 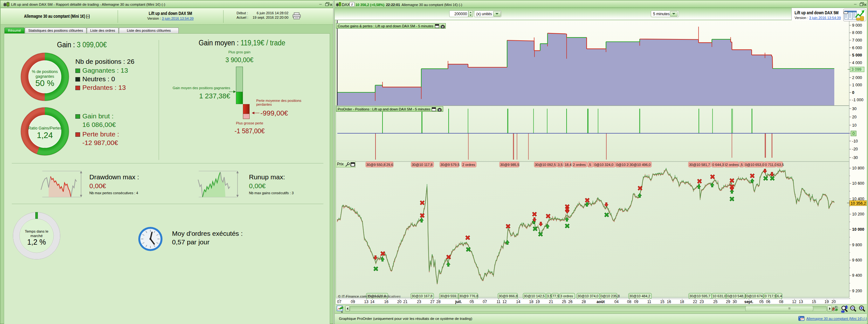 I want to click on svg-text: 3 099, so click(x=857, y=69).